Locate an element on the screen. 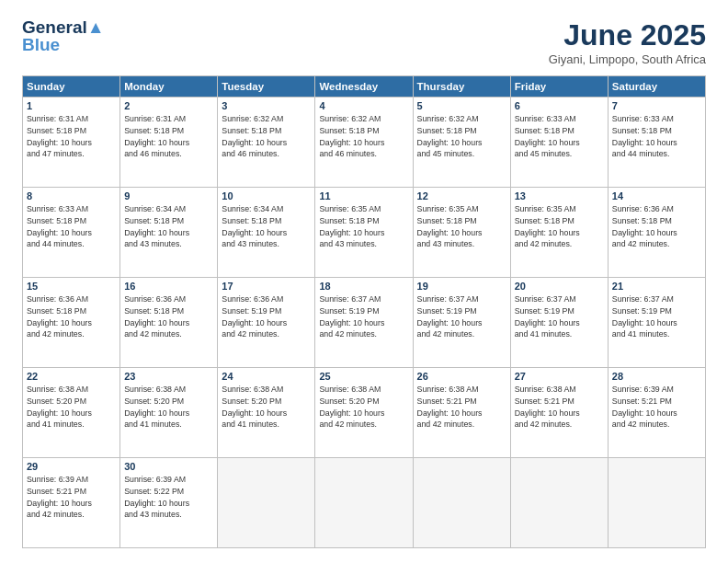 The height and width of the screenshot is (563, 728). day-number: 4 is located at coordinates (364, 106).